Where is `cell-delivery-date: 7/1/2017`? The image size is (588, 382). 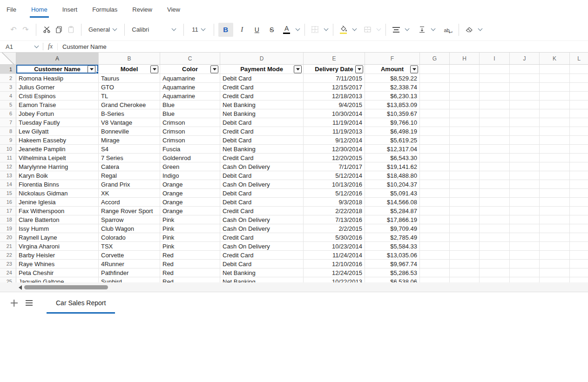 cell-delivery-date: 7/1/2017 is located at coordinates (334, 167).